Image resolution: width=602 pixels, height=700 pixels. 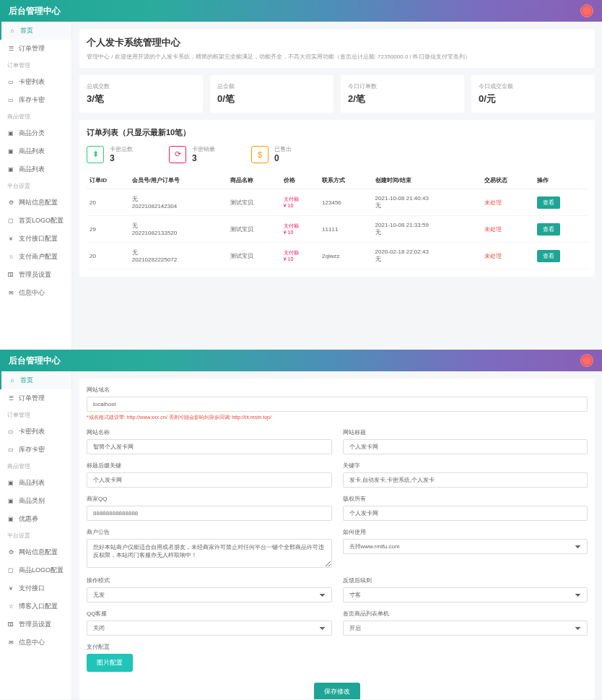 I want to click on folder-icon: ▣, so click(x=11, y=134).